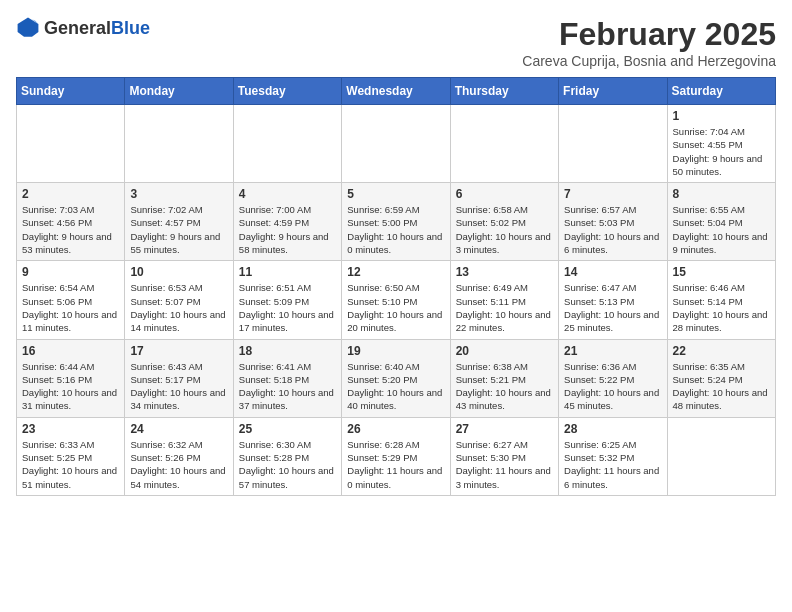  What do you see at coordinates (721, 378) in the screenshot?
I see `calendar-cell: 22Sunrise: 6:35 AM Sunset: 5:24 PM Dayli…` at bounding box center [721, 378].